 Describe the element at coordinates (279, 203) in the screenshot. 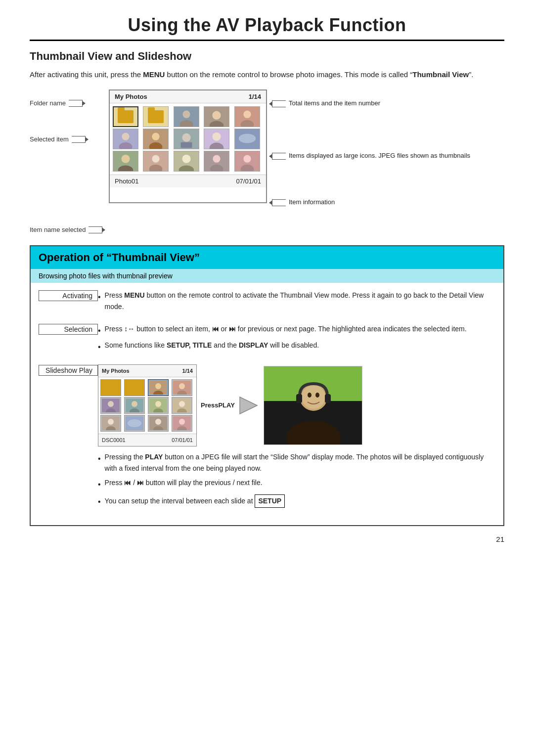

I see `item-info-arrow` at that location.